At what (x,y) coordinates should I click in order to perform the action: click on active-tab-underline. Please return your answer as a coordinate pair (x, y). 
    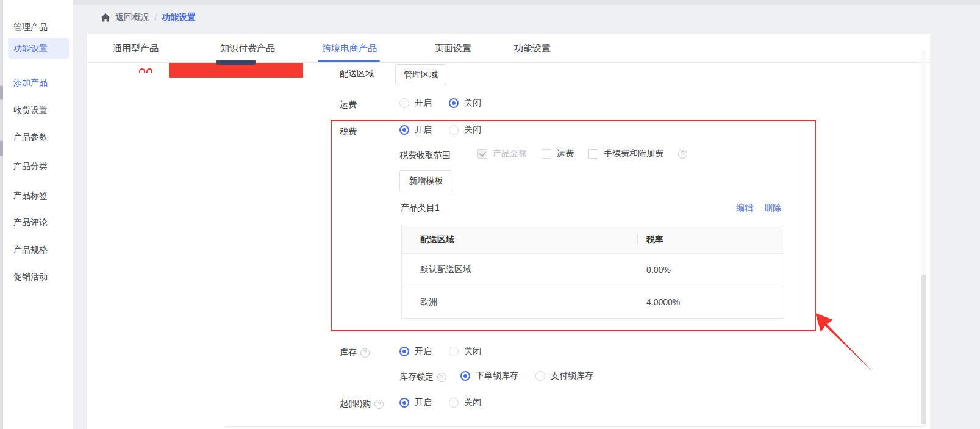
    Looking at the image, I should click on (349, 61).